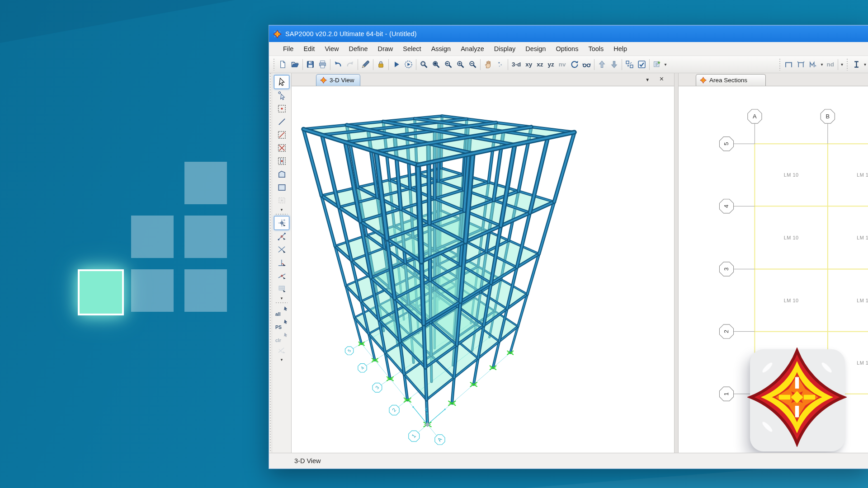 The width and height of the screenshot is (868, 488). I want to click on snap-to-perpendicular-button, so click(282, 263).